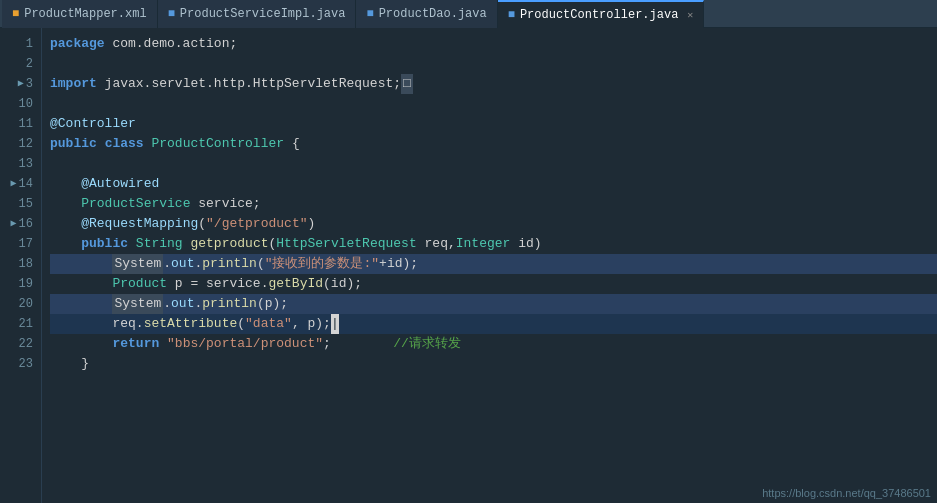  Describe the element at coordinates (433, 14) in the screenshot. I see `tab-label: ProductDao.java` at that location.